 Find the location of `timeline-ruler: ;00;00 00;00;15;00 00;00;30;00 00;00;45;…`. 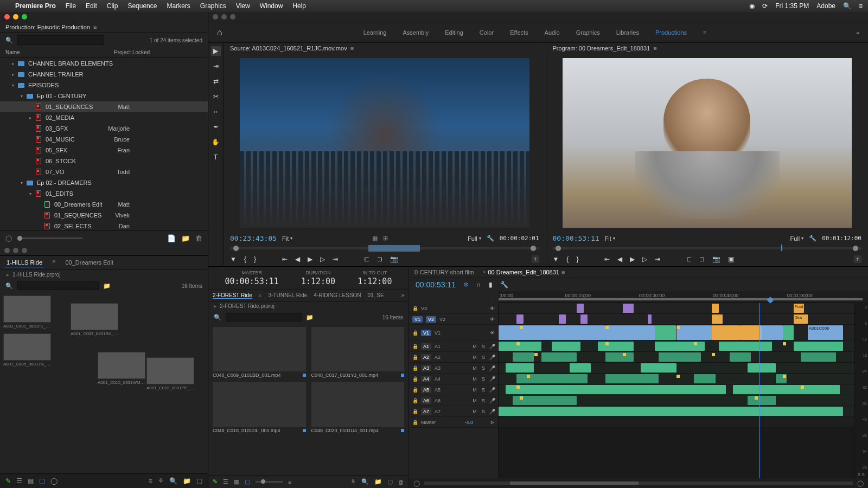

timeline-ruler: ;00;00 00;00;15;00 00;00;30;00 00;00;45;… is located at coordinates (684, 297).